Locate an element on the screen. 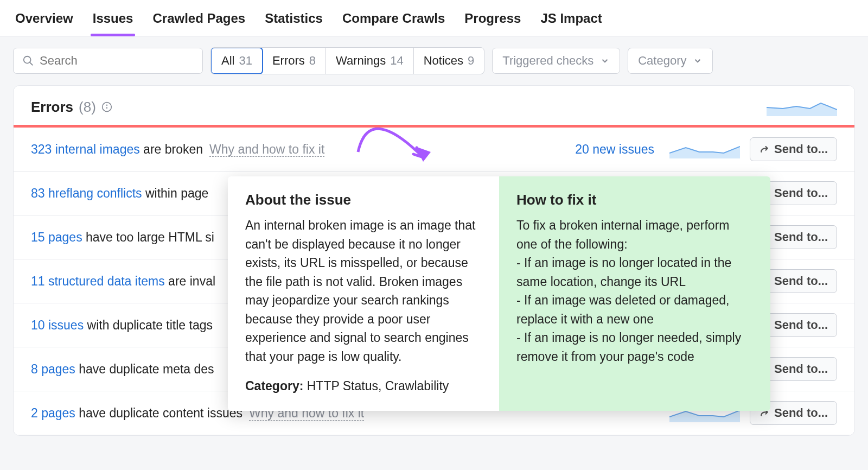 The image size is (868, 470). dropdown-label: Triggered checks is located at coordinates (548, 61).